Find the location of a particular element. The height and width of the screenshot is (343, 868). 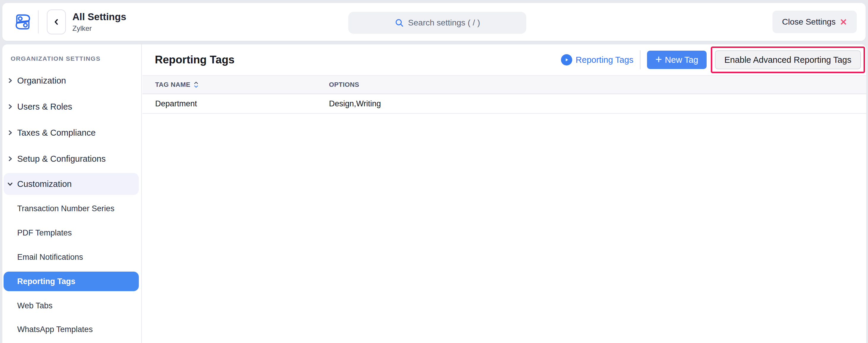

search-icon is located at coordinates (399, 23).